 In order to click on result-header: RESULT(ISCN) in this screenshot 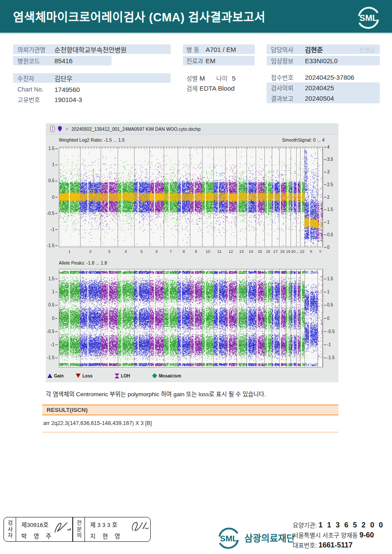, I will do `click(190, 410)`.